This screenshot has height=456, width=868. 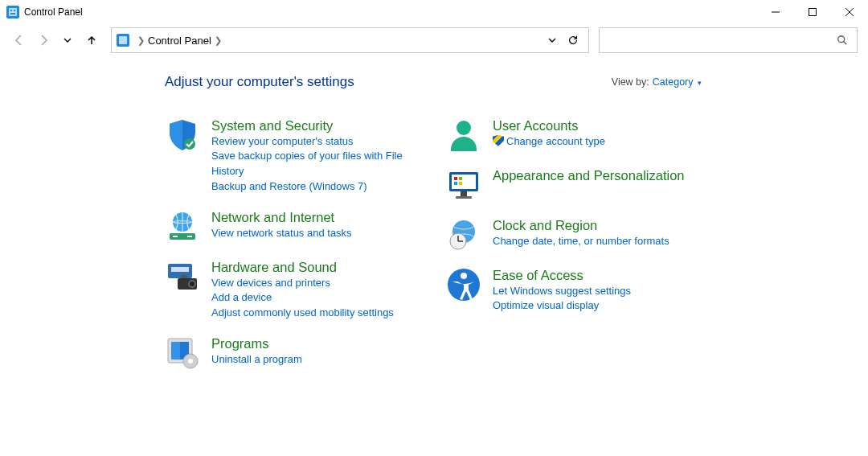 What do you see at coordinates (549, 125) in the screenshot?
I see `category-link: User Accounts` at bounding box center [549, 125].